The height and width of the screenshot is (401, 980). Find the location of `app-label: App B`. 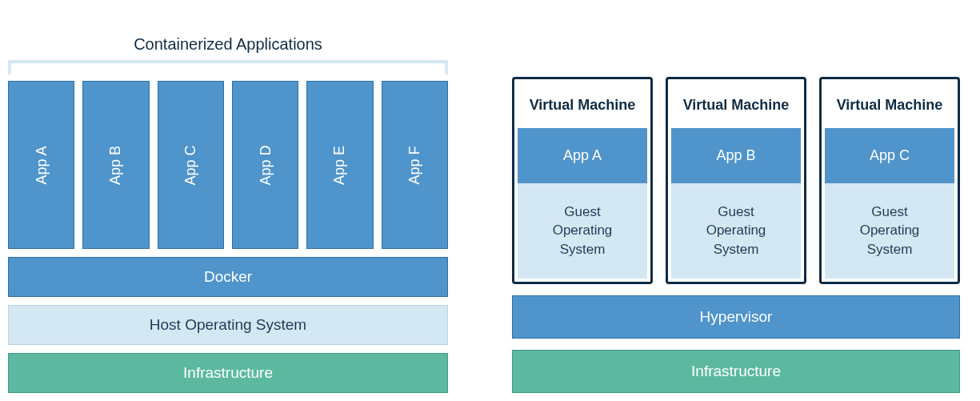

app-label: App B is located at coordinates (115, 165).